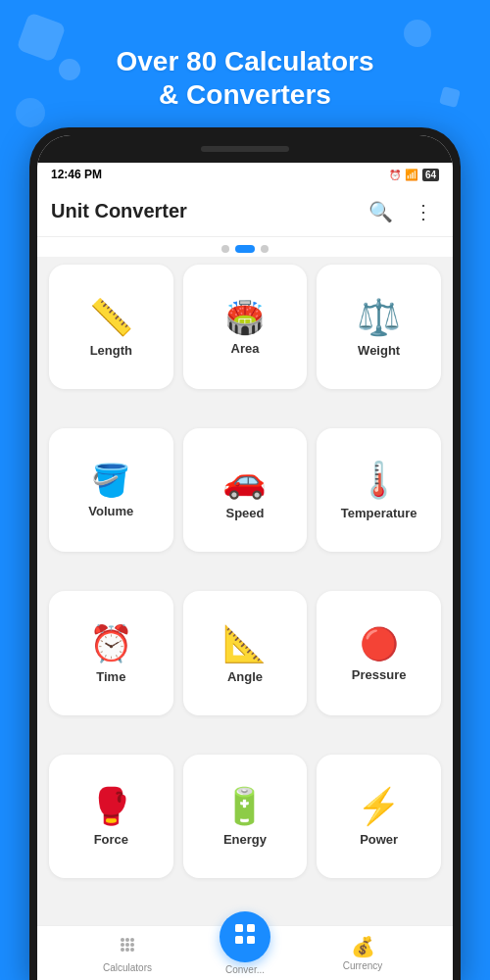 The height and width of the screenshot is (980, 490). What do you see at coordinates (379, 674) in the screenshot?
I see `pressure-label: Pressure` at bounding box center [379, 674].